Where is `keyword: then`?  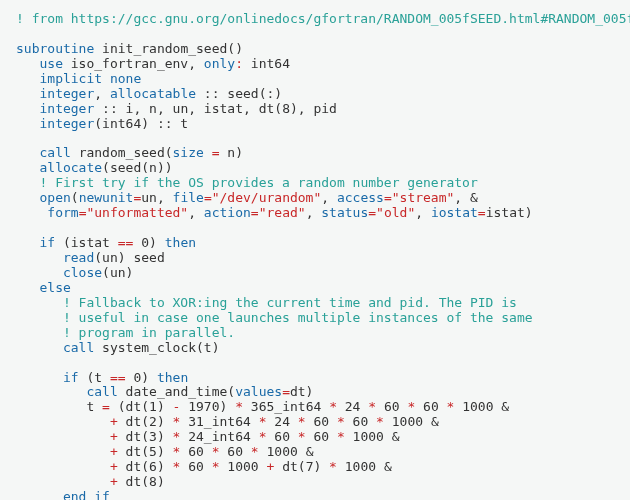 keyword: then is located at coordinates (180, 242).